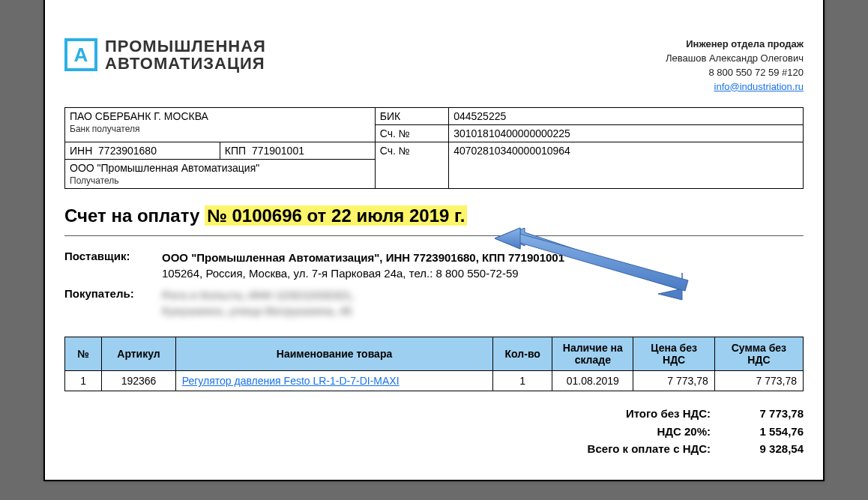 Image resolution: width=868 pixels, height=500 pixels. What do you see at coordinates (483, 310) in the screenshot?
I see `buyer-line2-blurred: Кукушкино, улица Ватрушкина, 45` at bounding box center [483, 310].